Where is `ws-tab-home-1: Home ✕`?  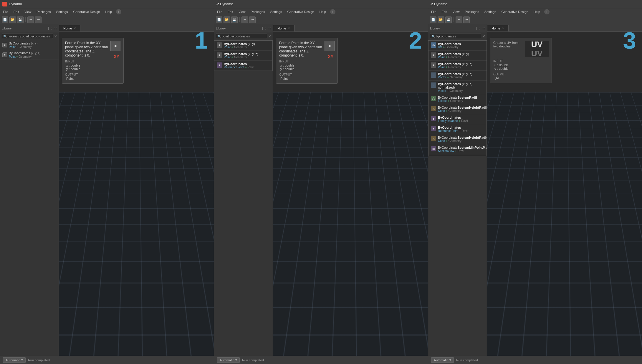 ws-tab-home-1: Home ✕ is located at coordinates (70, 28).